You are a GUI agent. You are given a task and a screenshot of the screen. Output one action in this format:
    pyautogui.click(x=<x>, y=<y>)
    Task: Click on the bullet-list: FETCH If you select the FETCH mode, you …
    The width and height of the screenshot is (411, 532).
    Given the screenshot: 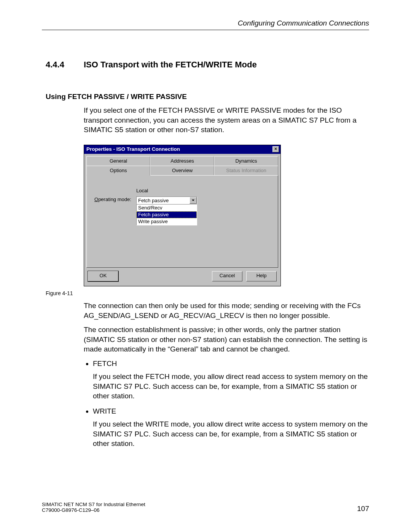 What is the action you would take?
    pyautogui.click(x=226, y=404)
    